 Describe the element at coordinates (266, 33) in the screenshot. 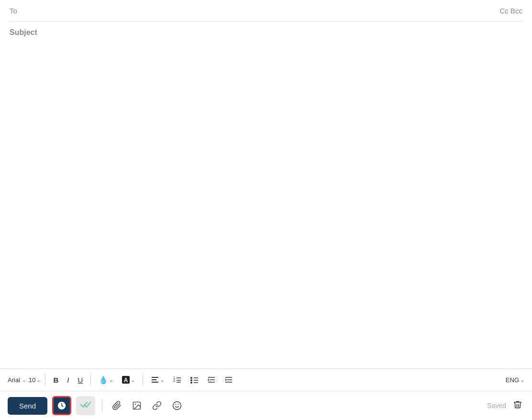

I see `subject-input` at that location.